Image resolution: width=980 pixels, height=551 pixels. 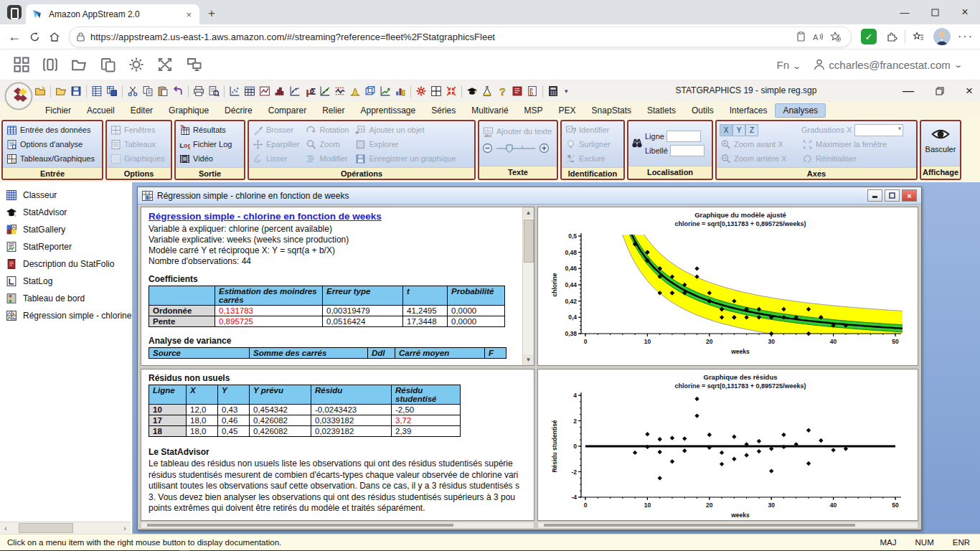 I want to click on paste-icon, so click(x=163, y=91).